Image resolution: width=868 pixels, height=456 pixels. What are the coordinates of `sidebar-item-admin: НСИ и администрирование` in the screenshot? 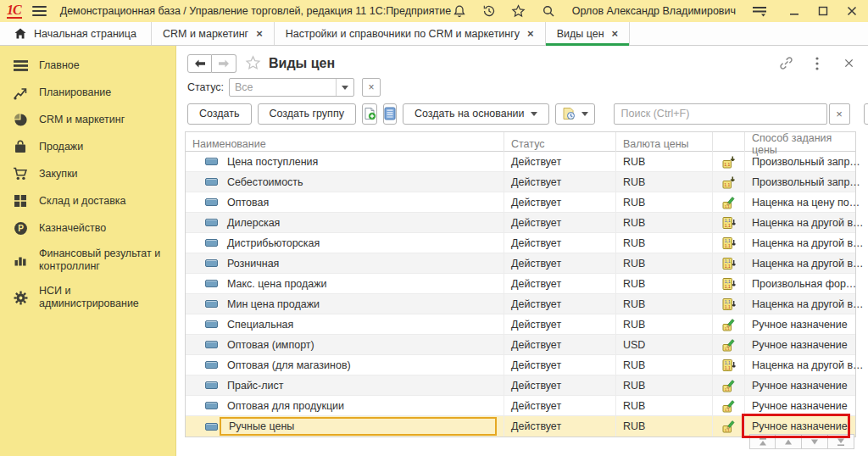 It's located at (88, 298).